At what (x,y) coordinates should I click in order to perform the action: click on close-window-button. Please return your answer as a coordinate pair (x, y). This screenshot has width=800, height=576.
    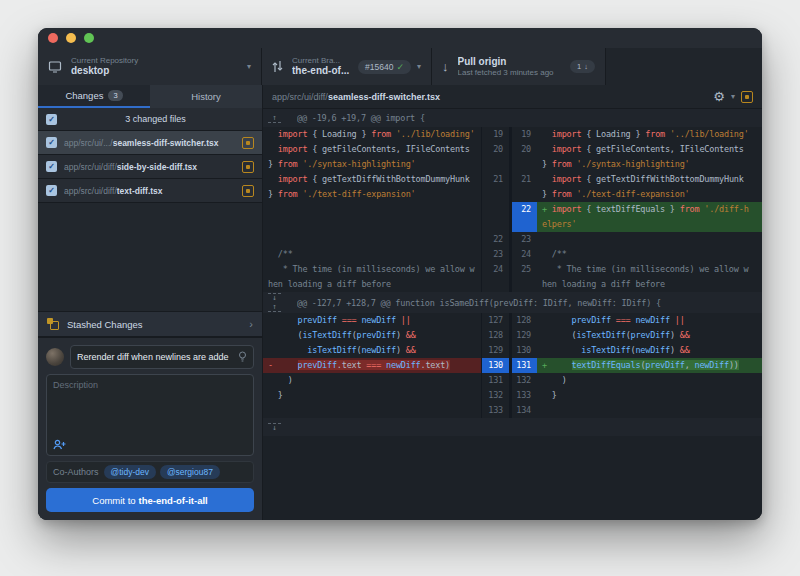
    Looking at the image, I should click on (53, 38).